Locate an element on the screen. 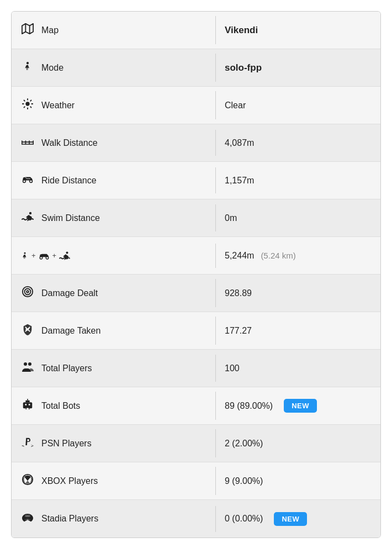  label-cell-walk: Walk Distance is located at coordinates (114, 143).